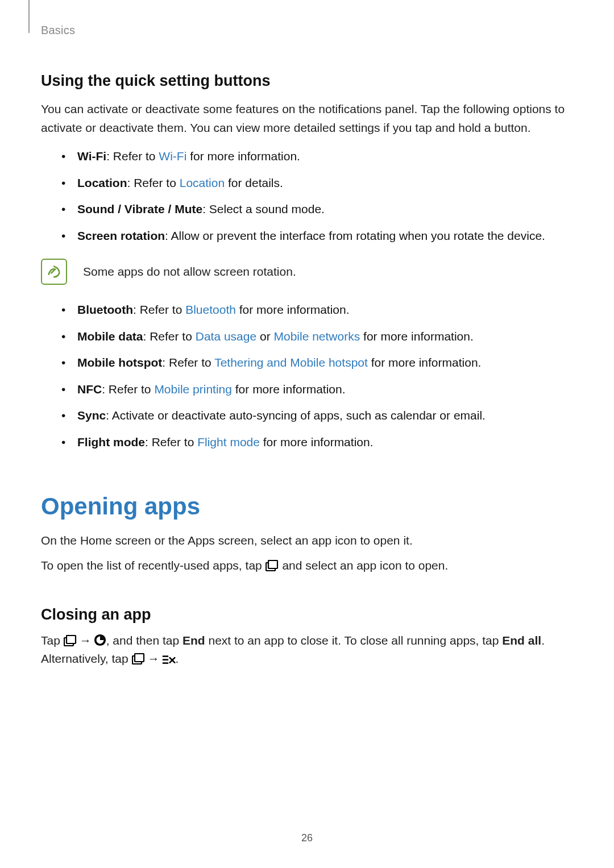 This screenshot has width=614, height=868. What do you see at coordinates (29, 16) in the screenshot?
I see `header-rule` at bounding box center [29, 16].